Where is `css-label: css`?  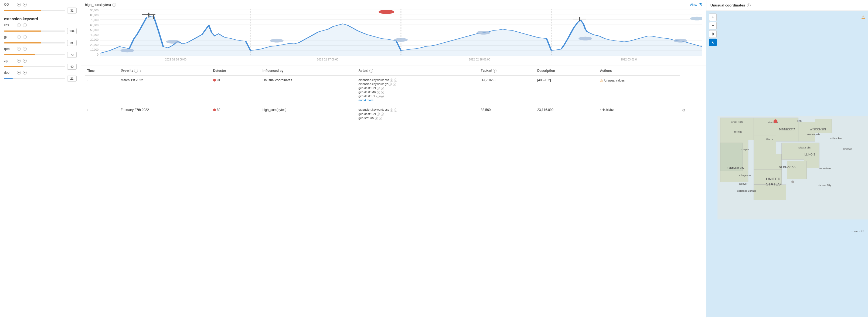 css-label: css is located at coordinates (9, 25).